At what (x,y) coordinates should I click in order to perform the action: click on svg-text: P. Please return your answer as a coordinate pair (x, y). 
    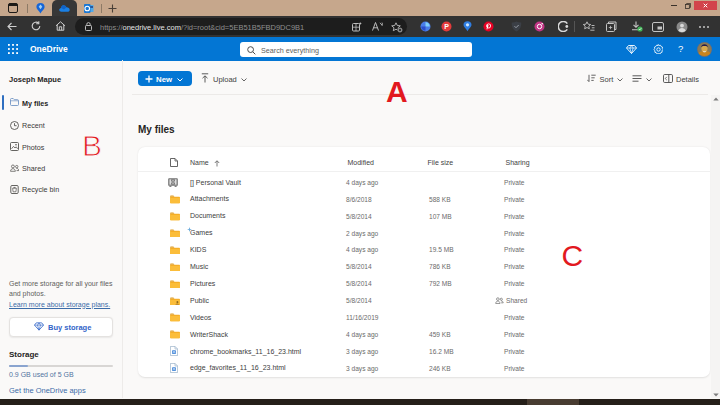
    Looking at the image, I should click on (446, 26).